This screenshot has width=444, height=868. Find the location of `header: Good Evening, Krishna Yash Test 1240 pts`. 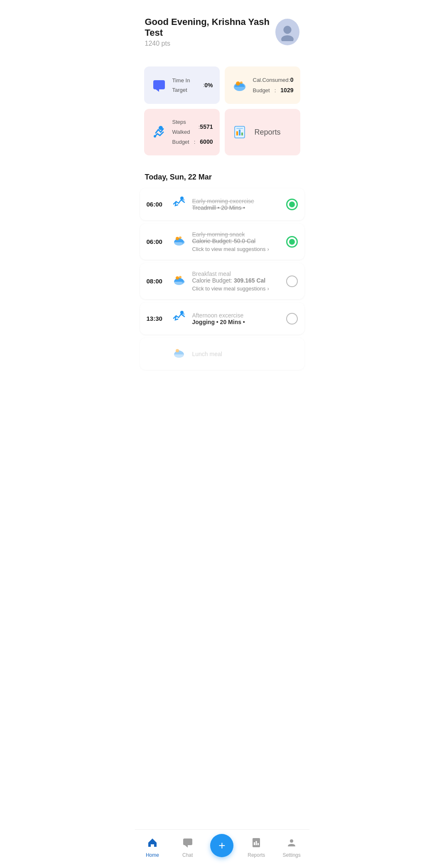

header: Good Evening, Krishna Yash Test 1240 pts is located at coordinates (222, 28).